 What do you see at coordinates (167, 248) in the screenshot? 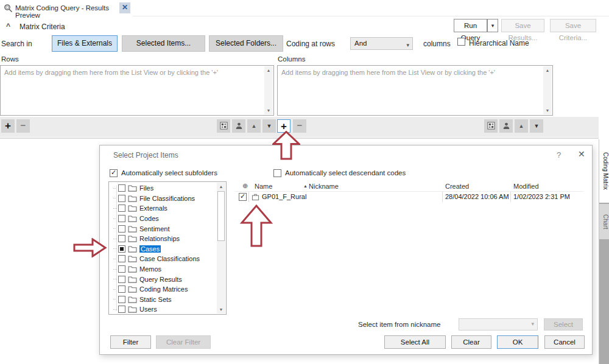
I see `project-tree-panel: FilesFile ClassificationsExternalsCodesS…` at bounding box center [167, 248].